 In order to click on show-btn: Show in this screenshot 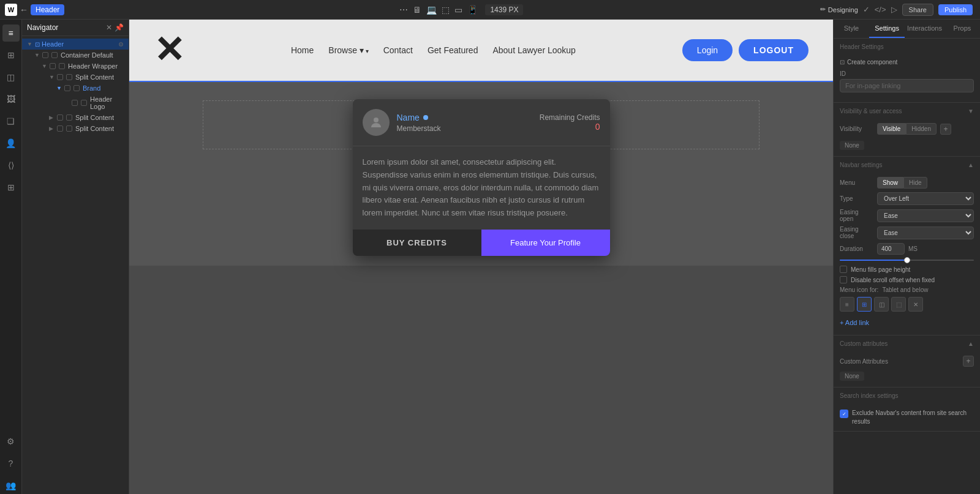, I will do `click(891, 182)`.